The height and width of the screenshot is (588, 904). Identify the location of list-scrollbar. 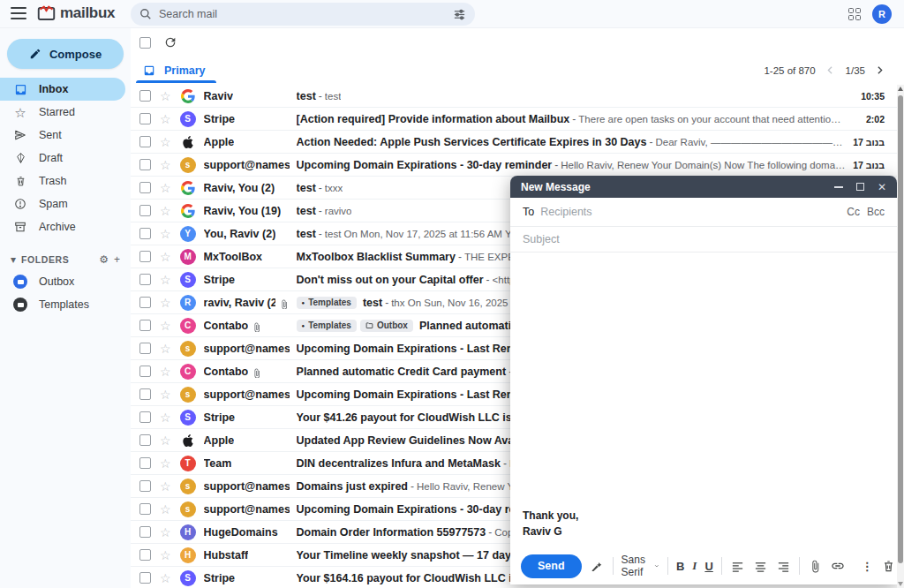
(900, 336).